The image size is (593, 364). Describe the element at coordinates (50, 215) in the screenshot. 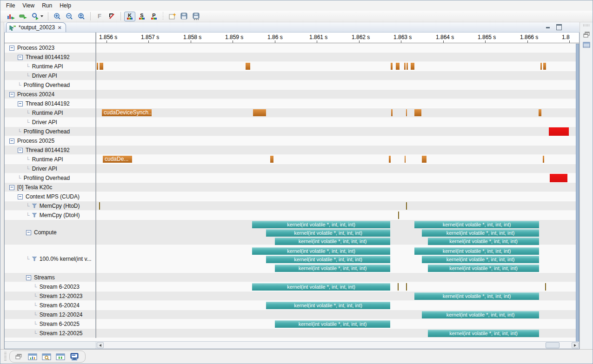

I see `tree-row-memcpy-dtoh-: └MemCpy (DtoH)` at that location.